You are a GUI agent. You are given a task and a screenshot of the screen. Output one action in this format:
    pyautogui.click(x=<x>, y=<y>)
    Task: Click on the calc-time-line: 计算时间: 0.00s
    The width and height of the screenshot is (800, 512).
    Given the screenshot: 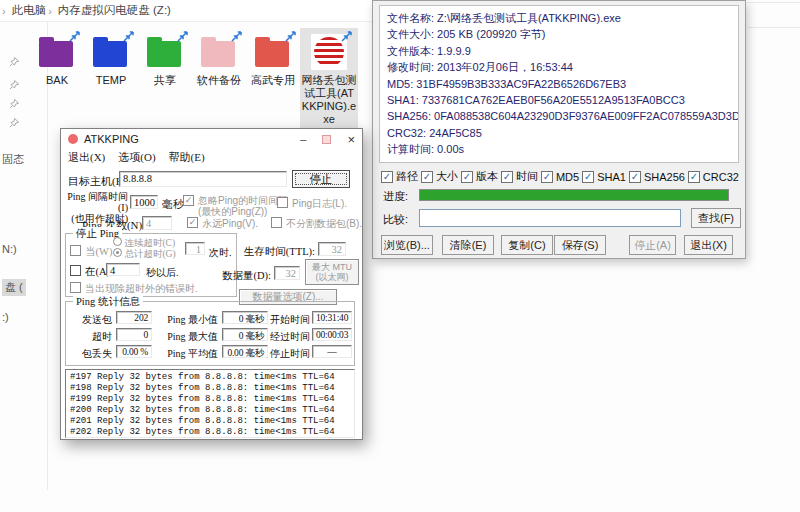 What is the action you would take?
    pyautogui.click(x=559, y=149)
    